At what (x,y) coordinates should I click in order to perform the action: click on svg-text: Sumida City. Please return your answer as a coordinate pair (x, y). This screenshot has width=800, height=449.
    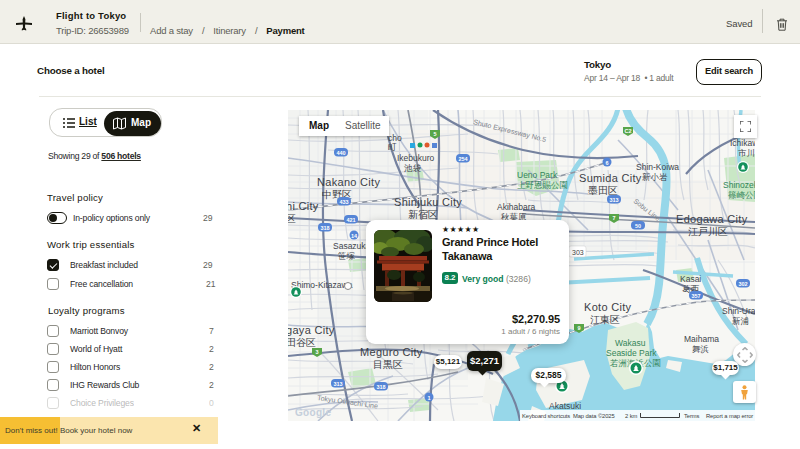
    Looking at the image, I should click on (610, 178).